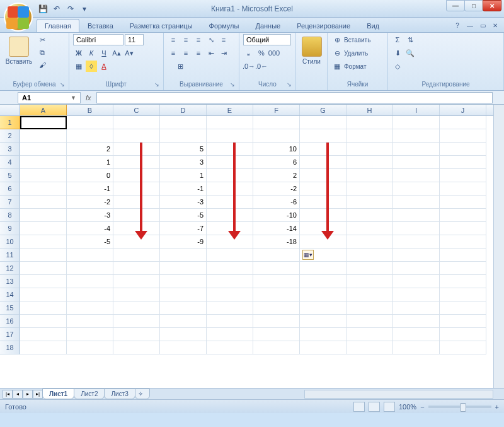 This screenshot has height=427, width=504. I want to click on row-header: 4, so click(10, 163).